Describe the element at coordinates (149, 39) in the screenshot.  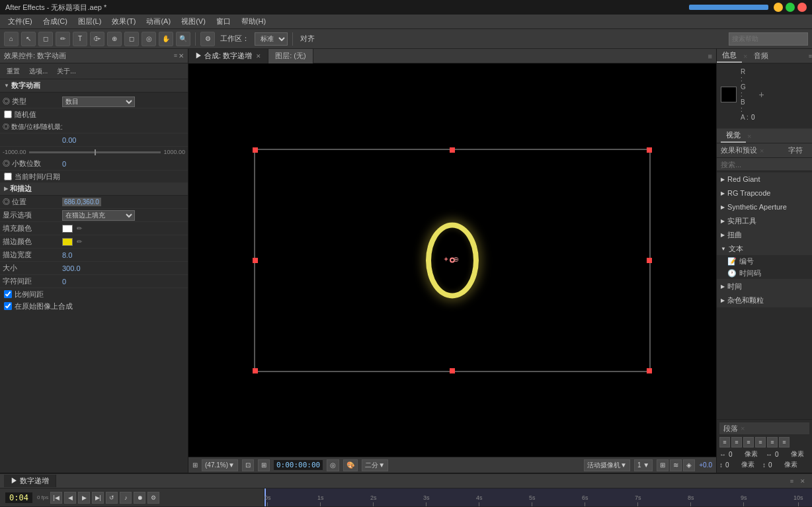
I see `toolbar-roto-btn: ◎` at that location.